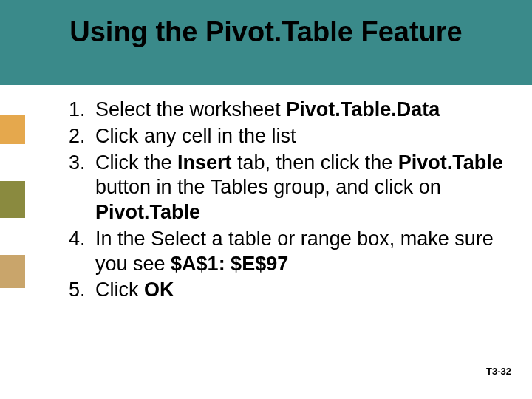 Image resolution: width=532 pixels, height=399 pixels. Describe the element at coordinates (499, 371) in the screenshot. I see `slide-number: T3-32` at that location.